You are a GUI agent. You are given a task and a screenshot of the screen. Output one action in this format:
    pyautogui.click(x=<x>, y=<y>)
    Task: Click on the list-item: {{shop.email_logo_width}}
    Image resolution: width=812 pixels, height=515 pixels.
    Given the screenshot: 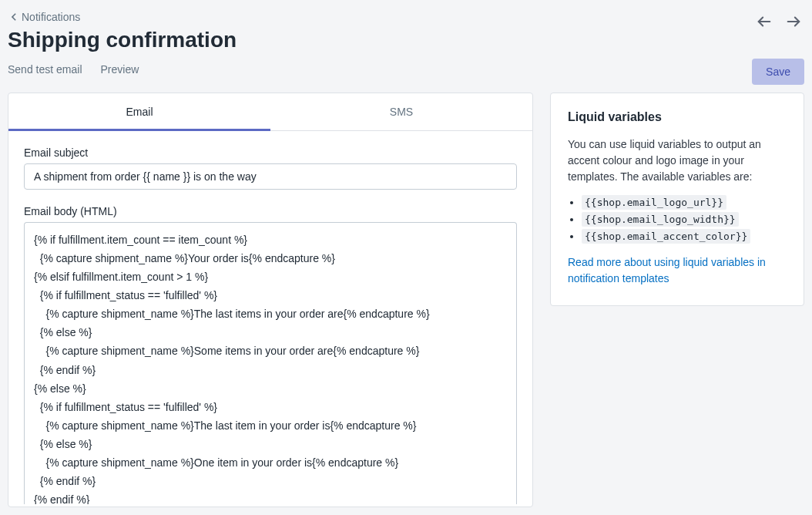 What is the action you would take?
    pyautogui.click(x=684, y=219)
    